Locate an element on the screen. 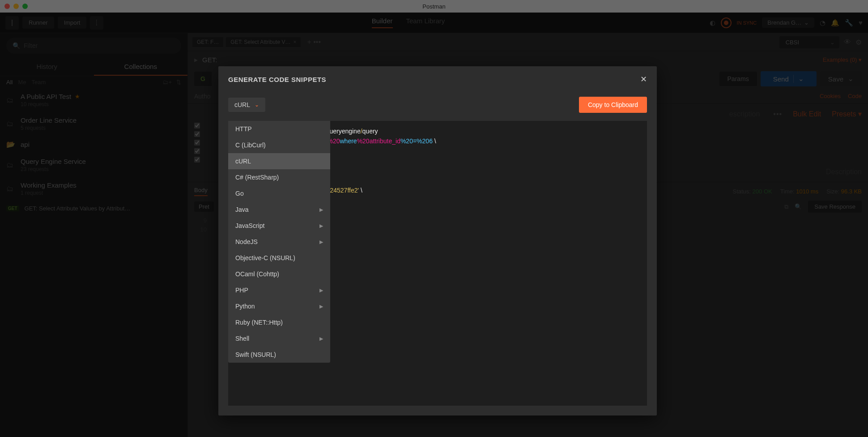 This screenshot has height=437, width=868. language-menu-label: OCaml (Cohttp) is located at coordinates (257, 274).